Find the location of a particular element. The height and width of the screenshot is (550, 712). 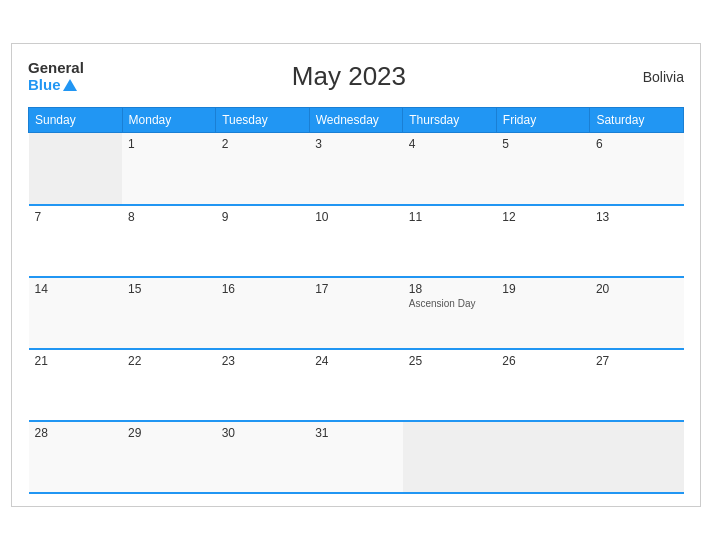

day-cell: 3 is located at coordinates (356, 169).